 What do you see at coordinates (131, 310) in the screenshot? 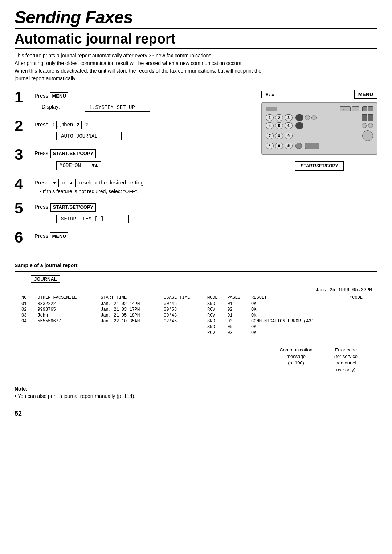
I see `cell-start: Jan. 21 03:17PM` at bounding box center [131, 310].